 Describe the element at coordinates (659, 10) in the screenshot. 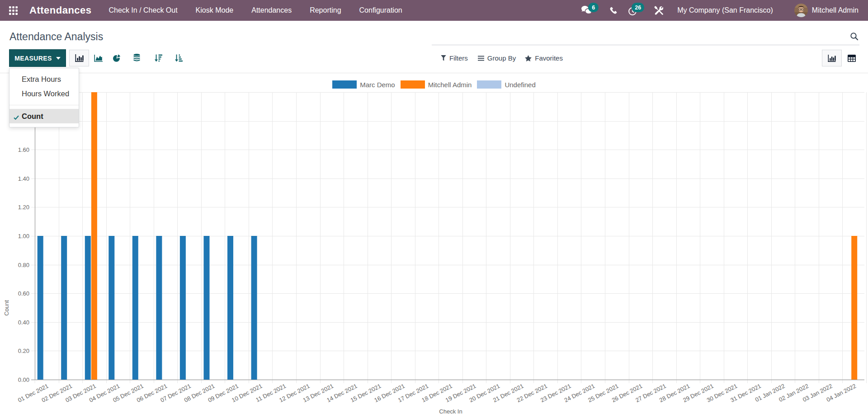

I see `debug-tools-button` at that location.